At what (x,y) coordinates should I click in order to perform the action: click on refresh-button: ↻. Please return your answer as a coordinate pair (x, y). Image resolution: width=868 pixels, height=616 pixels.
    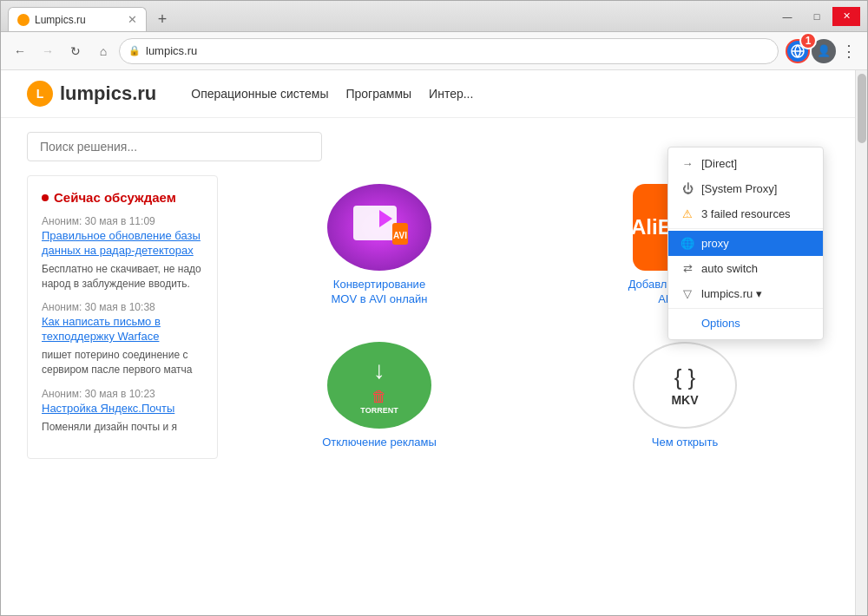
    Looking at the image, I should click on (76, 51).